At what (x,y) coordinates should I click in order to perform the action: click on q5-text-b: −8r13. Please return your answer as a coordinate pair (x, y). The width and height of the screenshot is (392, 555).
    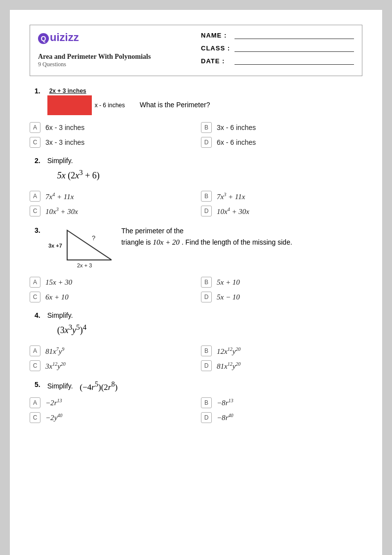
    Looking at the image, I should click on (225, 402).